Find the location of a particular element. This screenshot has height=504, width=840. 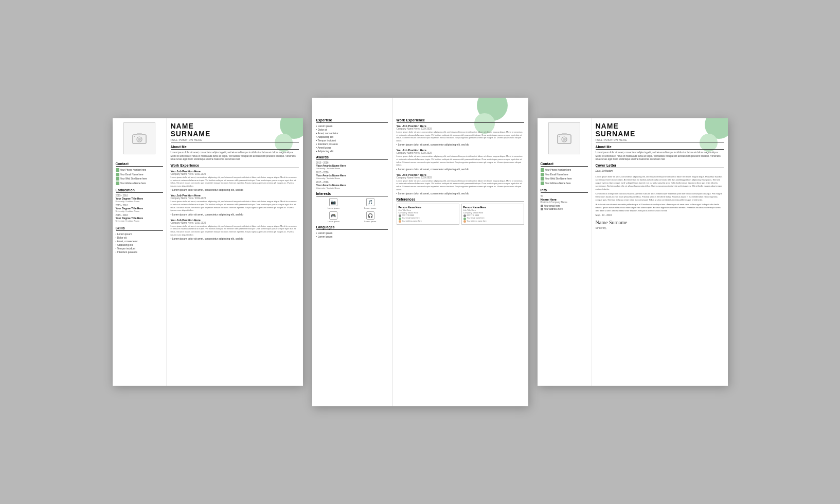

page-left: Contact Your Phone Number hereYour Email… is located at coordinates (208, 252).